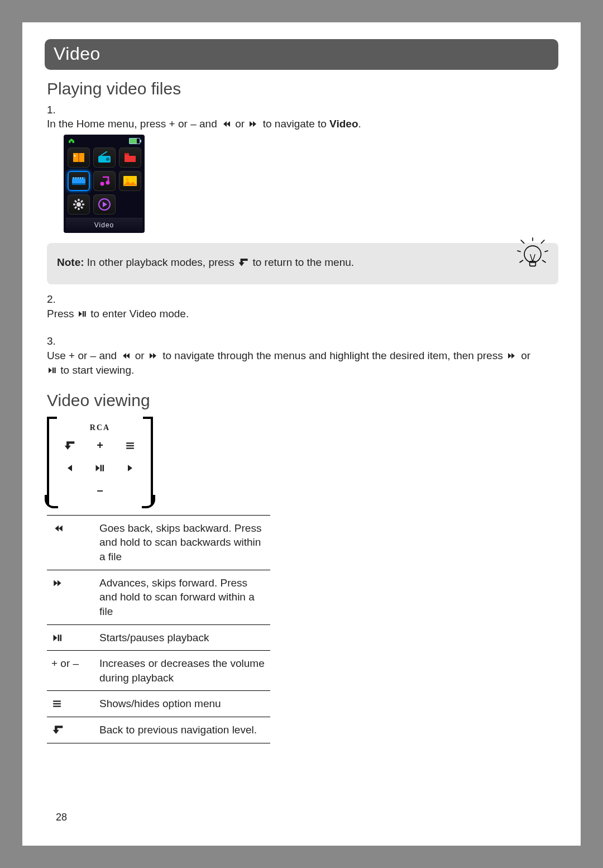 This screenshot has height=868, width=603. What do you see at coordinates (183, 597) in the screenshot?
I see `control-desc: Advances, skips forward. Press and hold …` at bounding box center [183, 597].